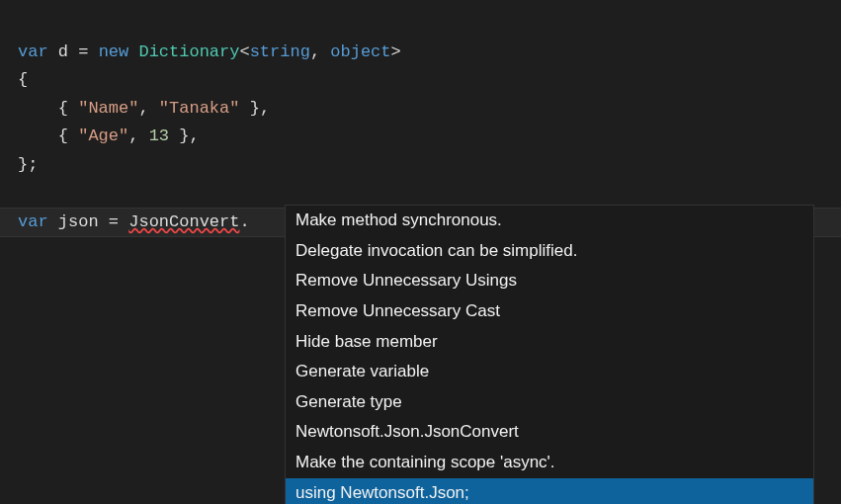  What do you see at coordinates (549, 462) in the screenshot?
I see `menu-item-make-async: Make the containing scope 'async'.` at bounding box center [549, 462].